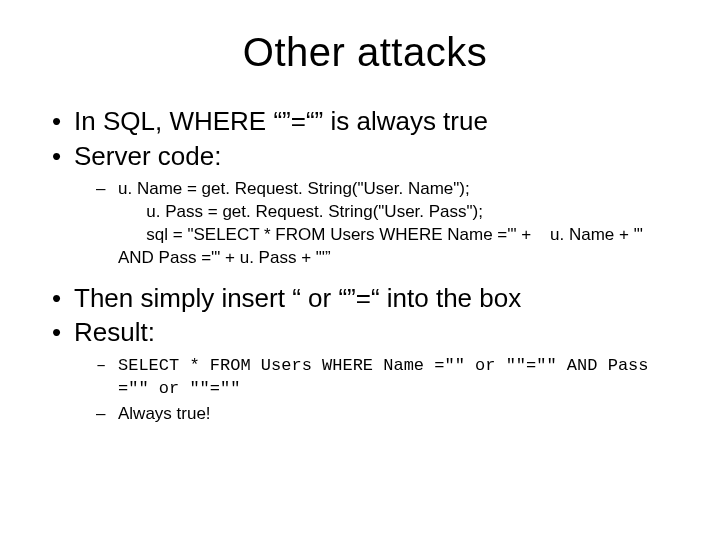 The height and width of the screenshot is (540, 720). What do you see at coordinates (365, 122) in the screenshot?
I see `bullet-sql-where-true: In SQL, WHERE “”=“” is always true` at bounding box center [365, 122].